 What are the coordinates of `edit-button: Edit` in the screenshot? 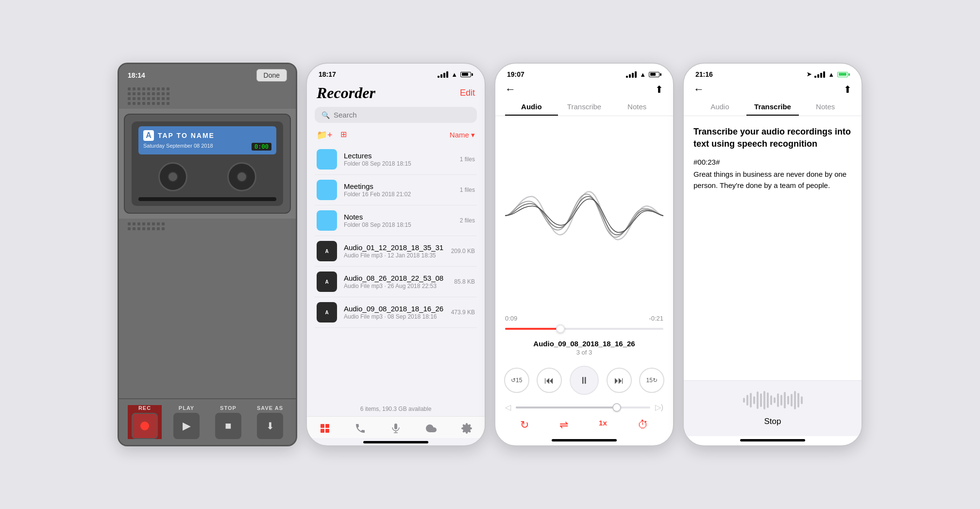 It's located at (467, 93).